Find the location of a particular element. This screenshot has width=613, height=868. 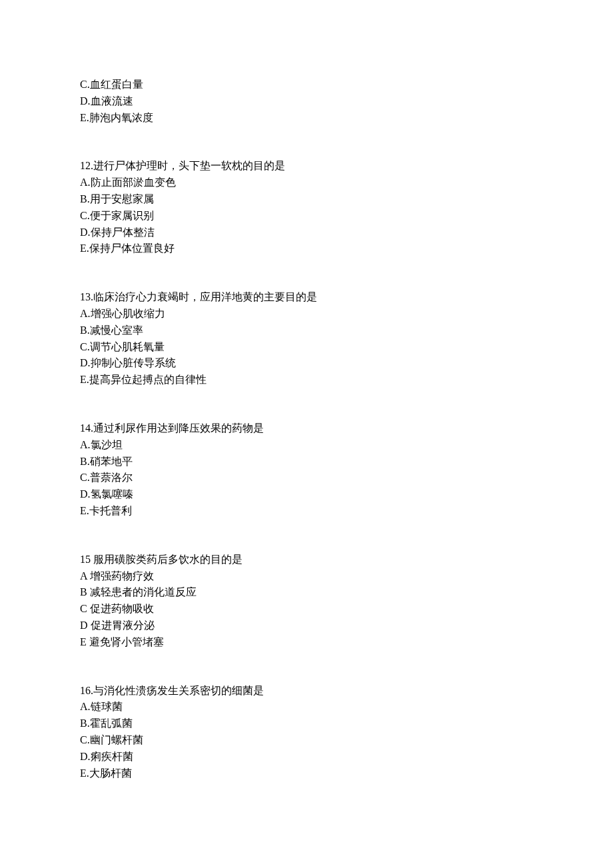

option-c: C.调节心肌耗氧量 is located at coordinates (306, 348).